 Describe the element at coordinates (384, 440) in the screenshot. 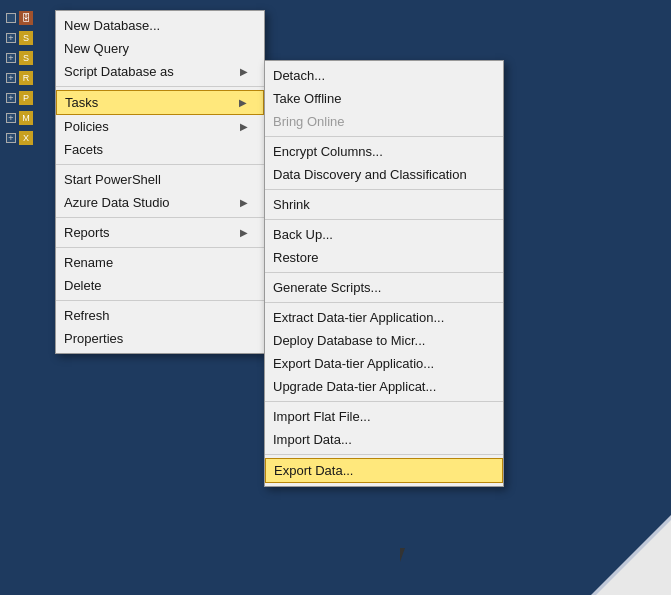

I see `submenu-item-import-data: Import Data...` at that location.